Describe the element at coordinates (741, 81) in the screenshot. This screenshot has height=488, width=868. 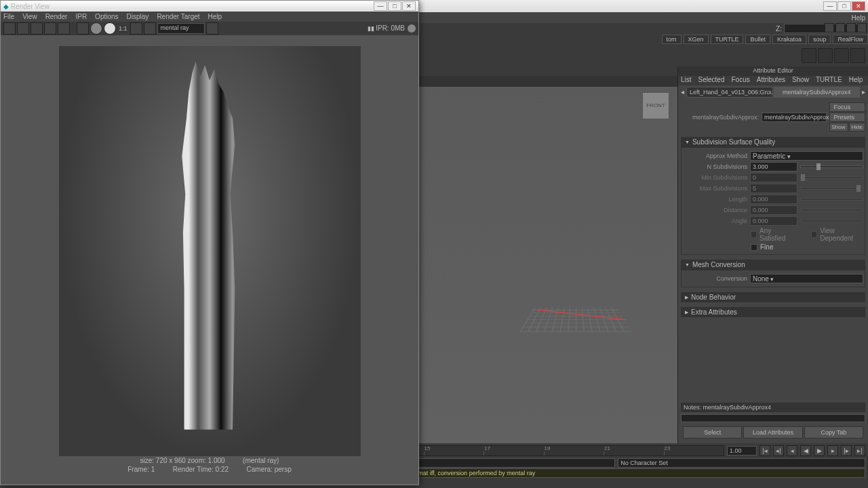
I see `ae-menu: Focus` at that location.